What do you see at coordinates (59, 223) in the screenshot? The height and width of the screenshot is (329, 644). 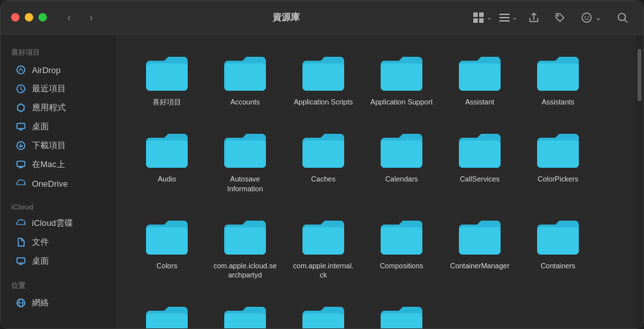 I see `sidebar-item-icloud-drive: iCloud雲碟` at bounding box center [59, 223].